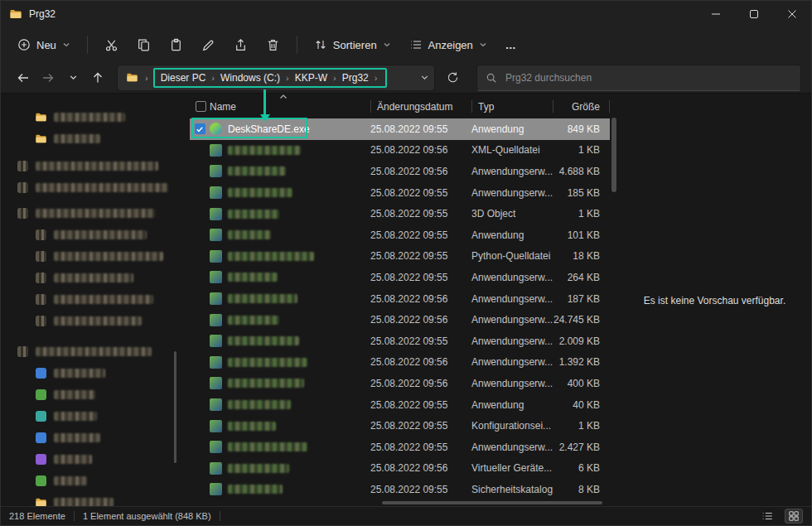 This screenshot has height=526, width=812. What do you see at coordinates (452, 78) in the screenshot?
I see `refresh-button` at bounding box center [452, 78].